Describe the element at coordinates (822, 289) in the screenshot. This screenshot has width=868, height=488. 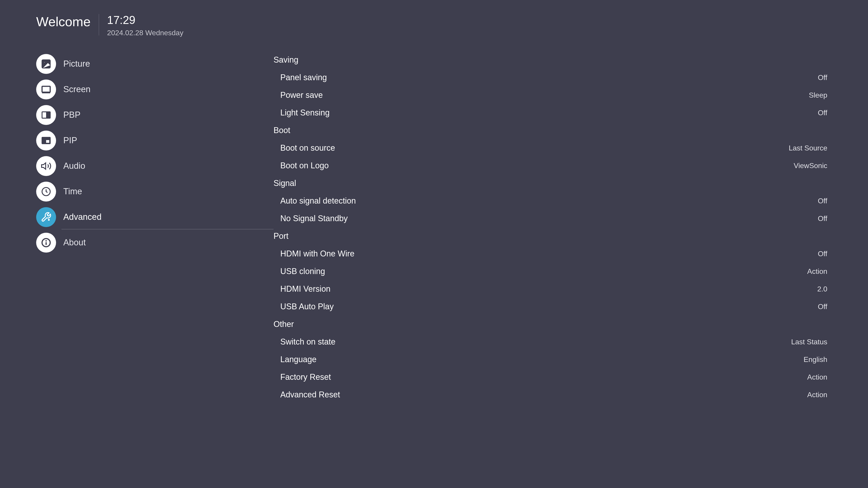
I see `setting-value: 2.0` at that location.